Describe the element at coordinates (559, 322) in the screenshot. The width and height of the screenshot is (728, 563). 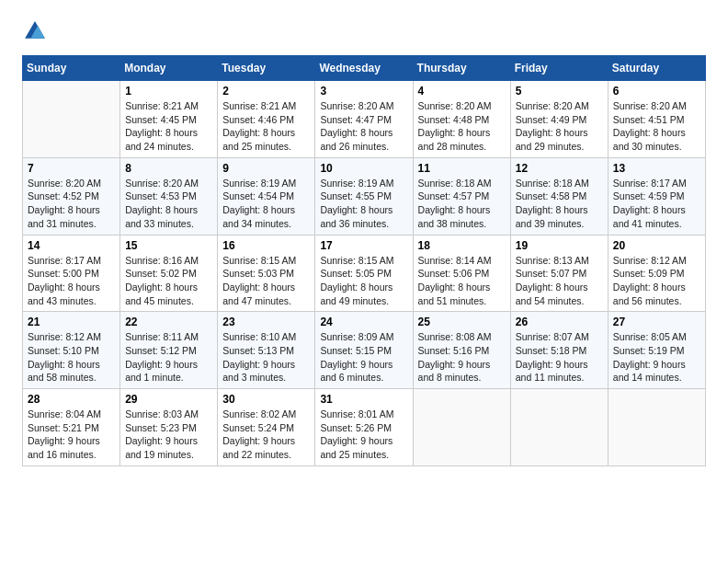
I see `day-number: 26` at that location.